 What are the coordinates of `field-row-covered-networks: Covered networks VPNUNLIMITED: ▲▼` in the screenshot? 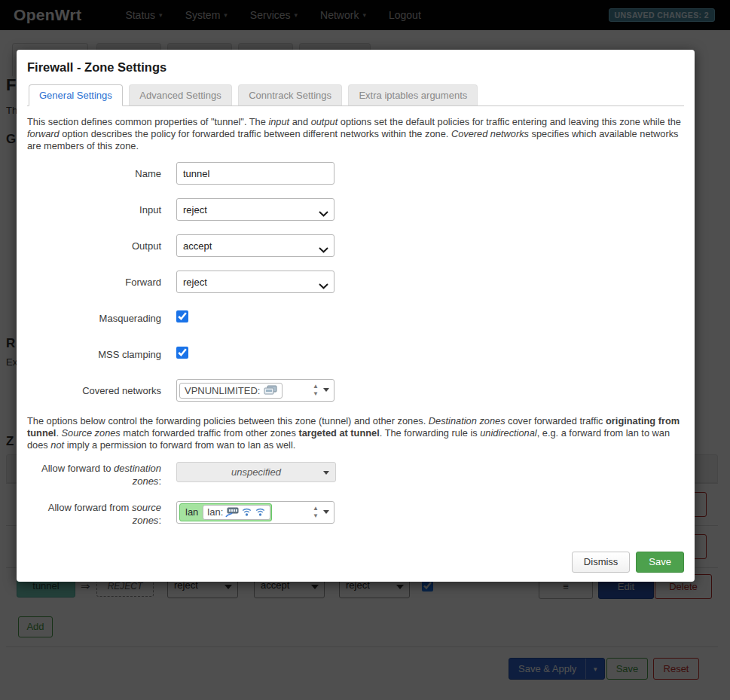 It's located at (356, 390).